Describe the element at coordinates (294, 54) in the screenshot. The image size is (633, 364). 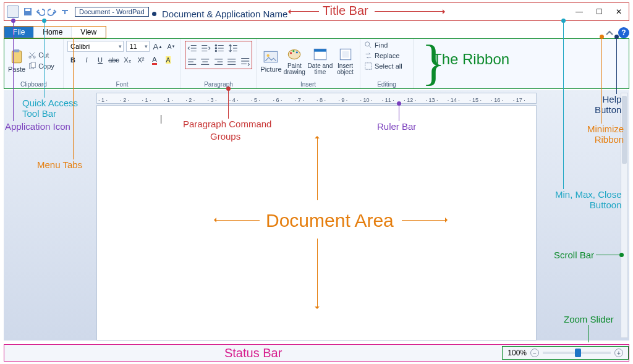
I see `paint-icon` at that location.